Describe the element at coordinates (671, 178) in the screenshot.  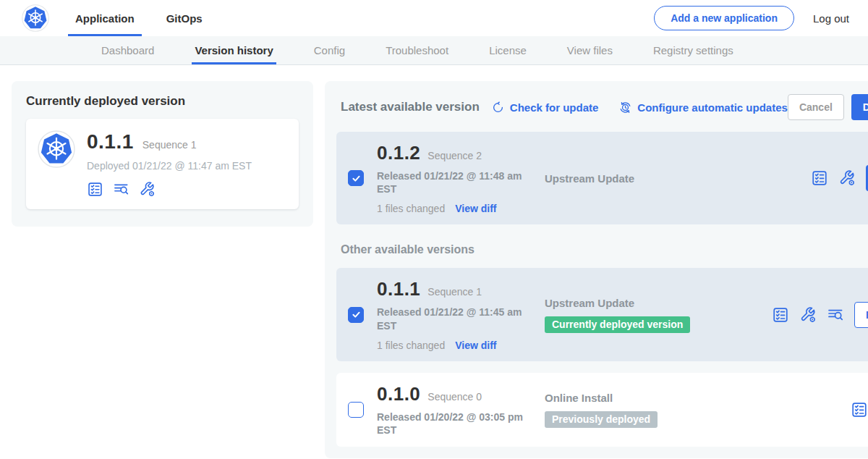
I see `version-source: Upstream Update` at that location.